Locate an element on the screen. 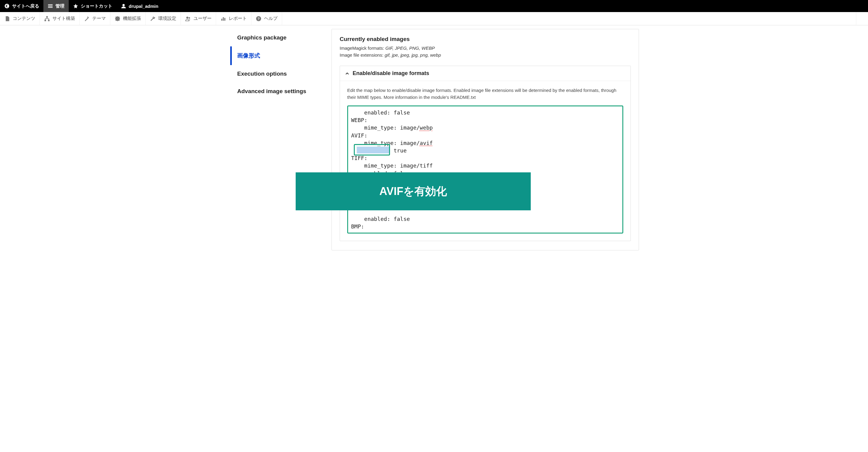  shortcuts-label: ショートカット is located at coordinates (97, 6).